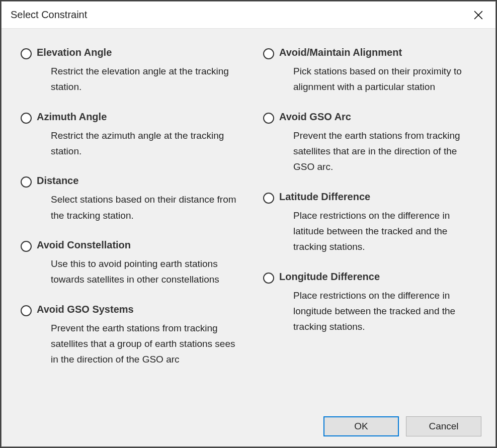 Image resolution: width=497 pixels, height=448 pixels. Describe the element at coordinates (380, 79) in the screenshot. I see `option-desc: Pick stations based on their proximity t…` at that location.